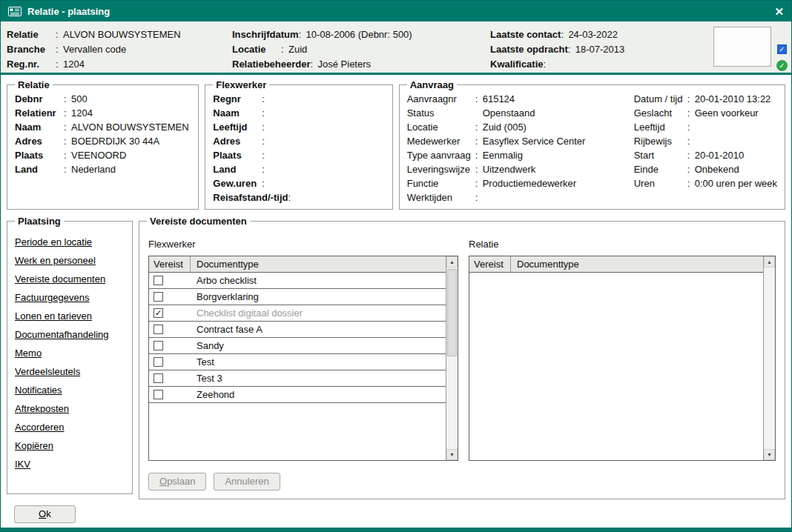  What do you see at coordinates (706, 113) in the screenshot?
I see `field-row: Geslacht:Geen voorkeur` at bounding box center [706, 113].